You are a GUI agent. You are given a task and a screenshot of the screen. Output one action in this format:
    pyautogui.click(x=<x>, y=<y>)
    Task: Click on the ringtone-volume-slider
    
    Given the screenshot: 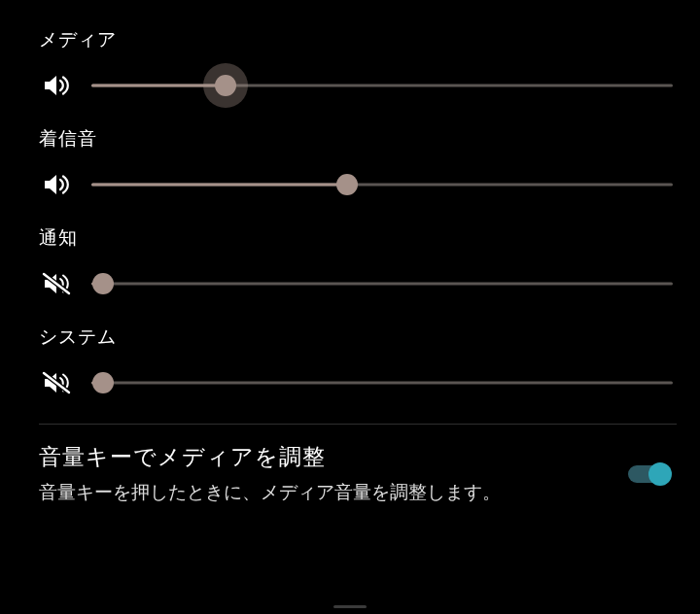 What is the action you would take?
    pyautogui.click(x=382, y=185)
    